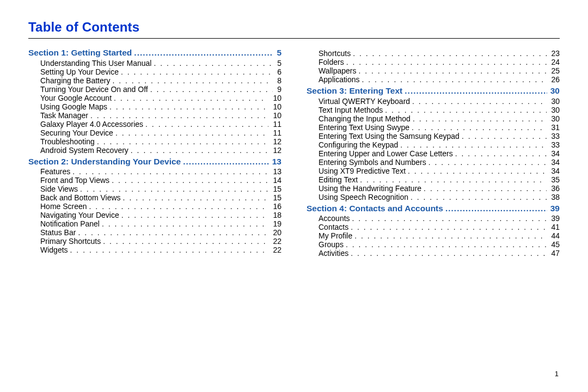  Describe the element at coordinates (439, 53) in the screenshot. I see `toc-entry: Shortcuts23` at that location.